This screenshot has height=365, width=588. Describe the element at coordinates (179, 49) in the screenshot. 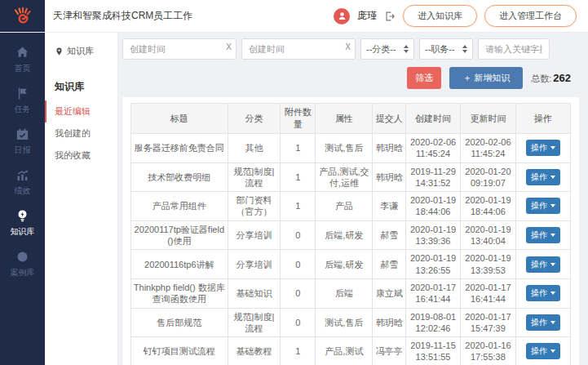

I see `date-from-input` at that location.